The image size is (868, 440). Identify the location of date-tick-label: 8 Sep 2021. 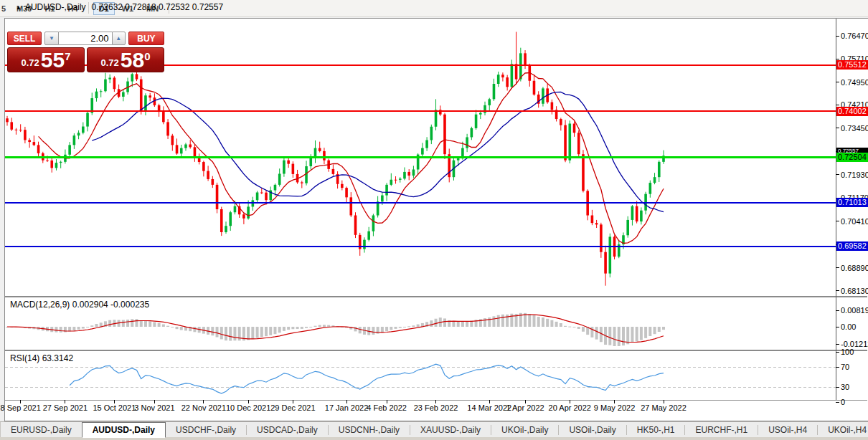
(21, 408).